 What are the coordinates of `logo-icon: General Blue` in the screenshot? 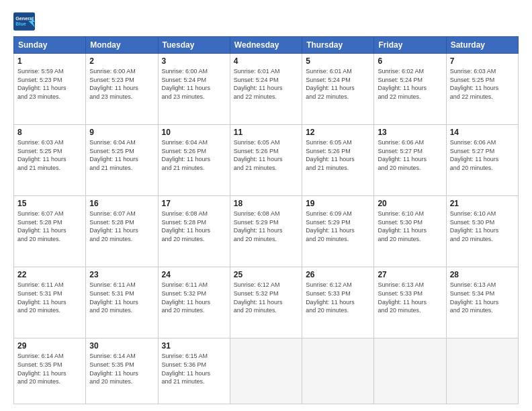 It's located at (24, 21).